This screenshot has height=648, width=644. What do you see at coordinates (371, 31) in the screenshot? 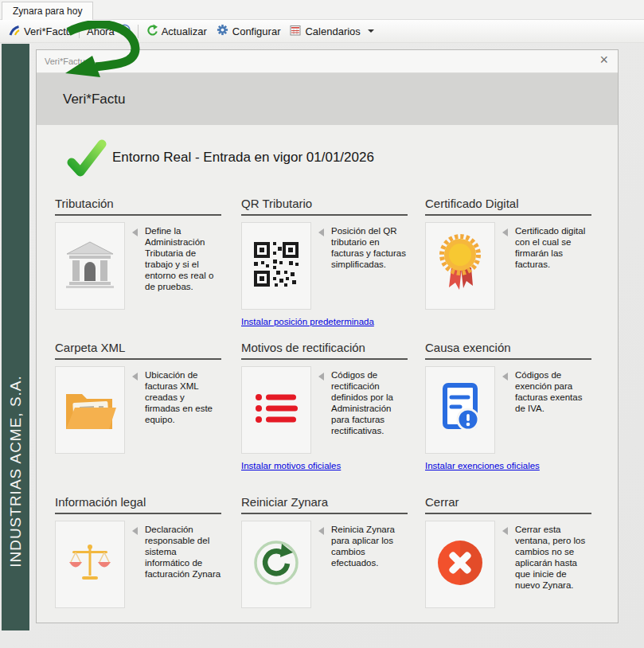
I see `chevron-down-icon` at bounding box center [371, 31].